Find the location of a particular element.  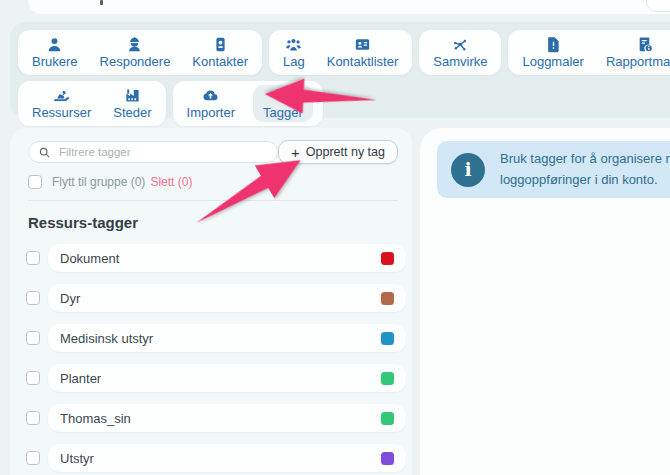

tab-respondere: Respondere is located at coordinates (136, 52).